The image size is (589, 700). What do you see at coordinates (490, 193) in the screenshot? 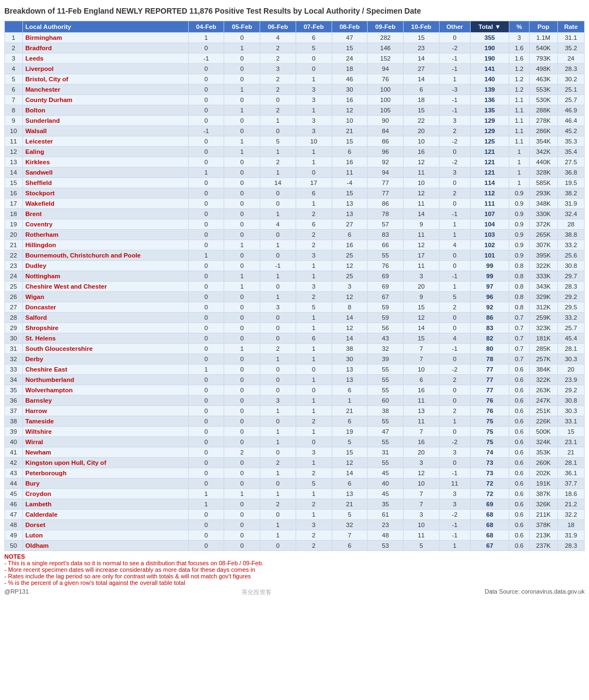
I see `cell-15-10: 112` at bounding box center [490, 193].